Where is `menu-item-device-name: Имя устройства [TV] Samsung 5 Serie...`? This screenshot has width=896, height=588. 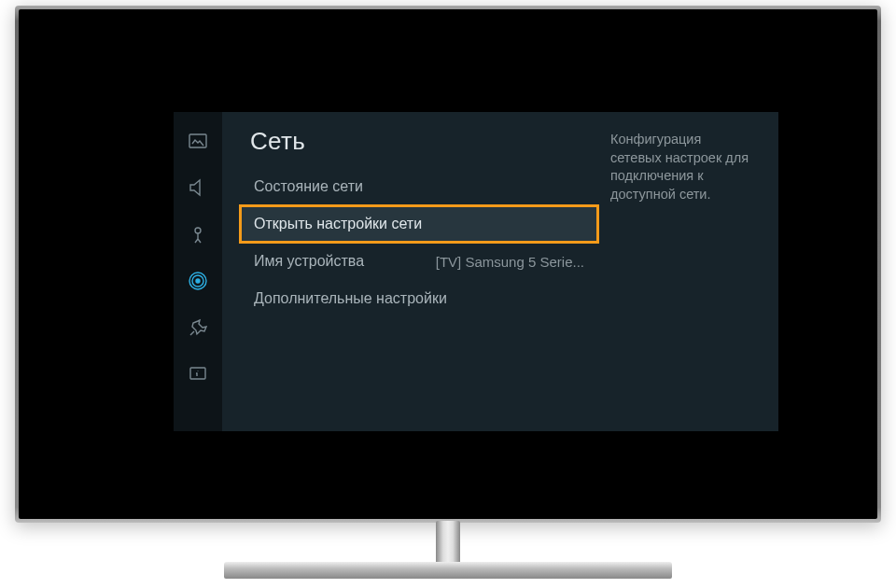 menu-item-device-name: Имя устройства [TV] Samsung 5 Serie... is located at coordinates (419, 261).